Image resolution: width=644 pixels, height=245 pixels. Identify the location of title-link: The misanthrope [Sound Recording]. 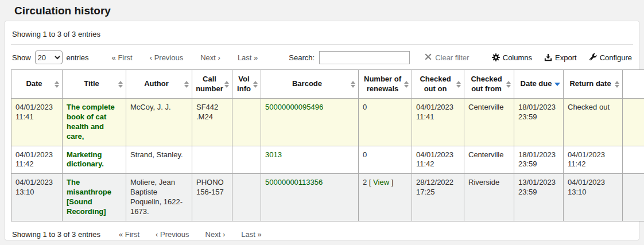
(89, 197).